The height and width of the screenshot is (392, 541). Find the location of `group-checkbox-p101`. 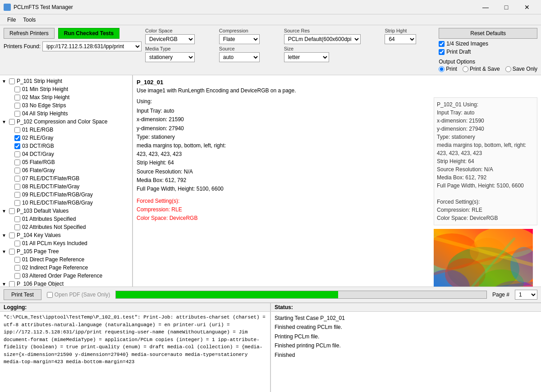

group-checkbox-p101 is located at coordinates (12, 81).